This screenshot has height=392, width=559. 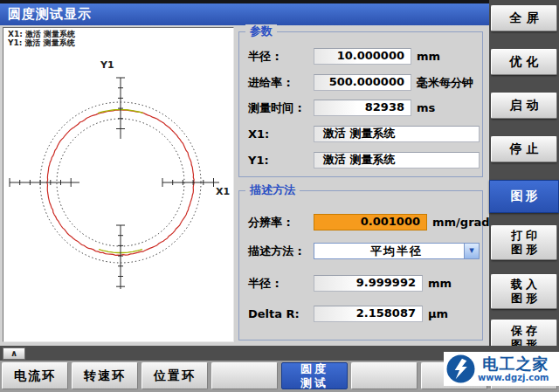 I want to click on y-axis-label: Y1, so click(x=107, y=65).